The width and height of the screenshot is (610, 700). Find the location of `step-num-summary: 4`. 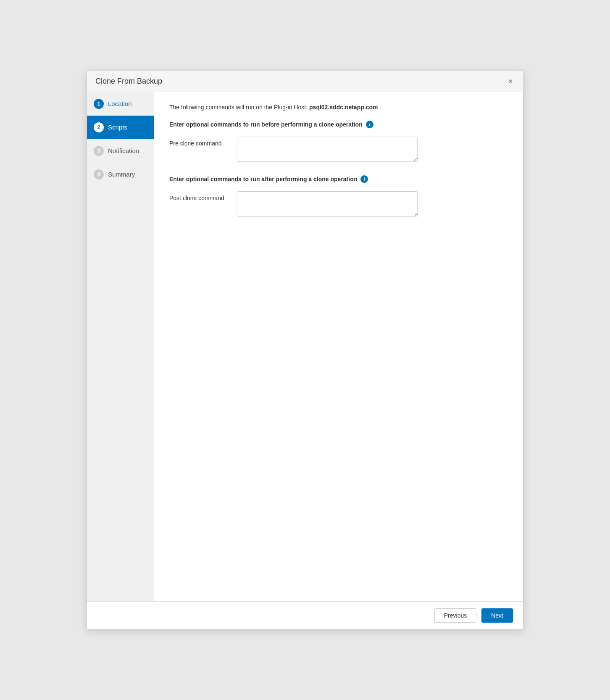

step-num-summary: 4 is located at coordinates (99, 174).